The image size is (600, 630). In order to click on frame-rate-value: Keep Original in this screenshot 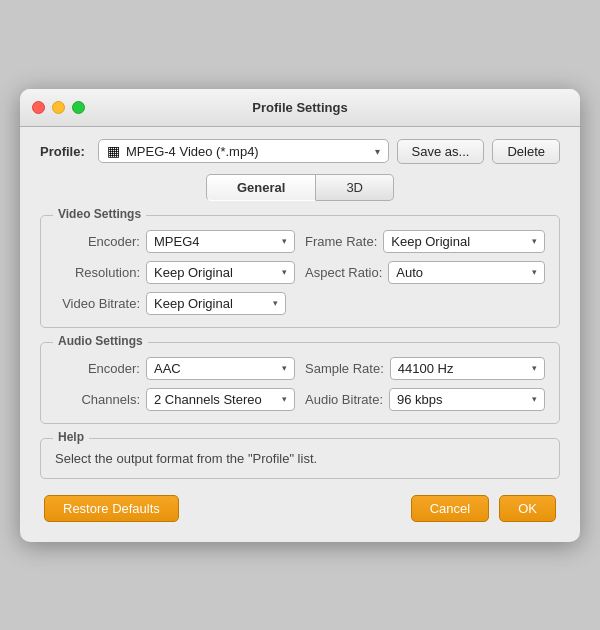, I will do `click(460, 242)`.